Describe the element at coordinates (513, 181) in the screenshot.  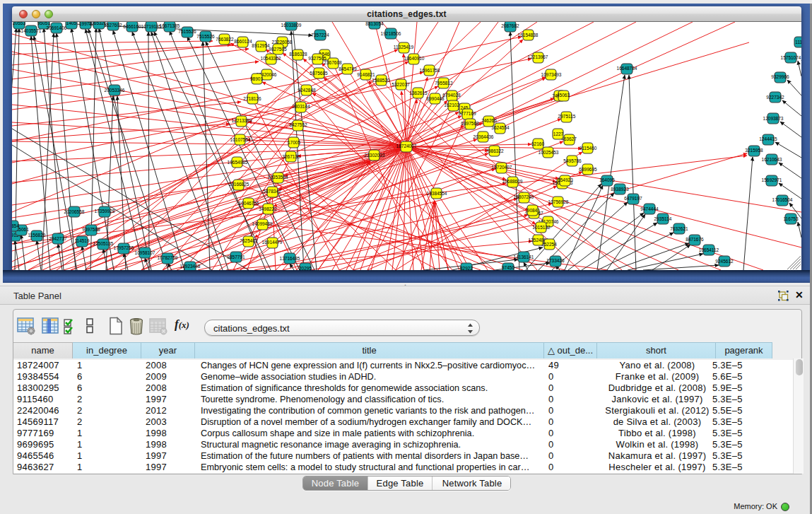
I see `svg-text: 10688609` at that location.